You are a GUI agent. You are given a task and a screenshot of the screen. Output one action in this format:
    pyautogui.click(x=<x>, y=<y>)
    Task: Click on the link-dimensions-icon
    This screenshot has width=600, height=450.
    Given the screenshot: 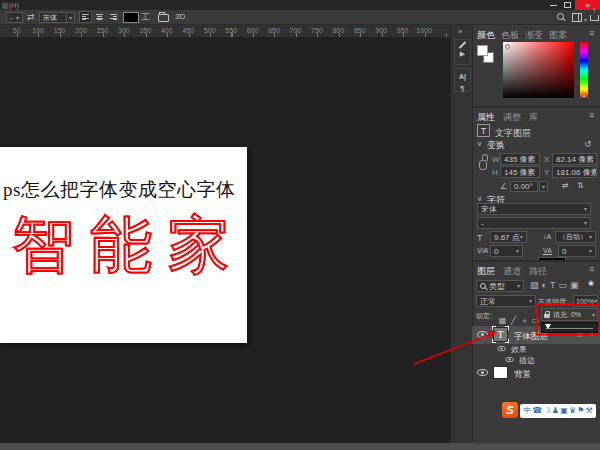 What is the action you would take?
    pyautogui.click(x=483, y=165)
    